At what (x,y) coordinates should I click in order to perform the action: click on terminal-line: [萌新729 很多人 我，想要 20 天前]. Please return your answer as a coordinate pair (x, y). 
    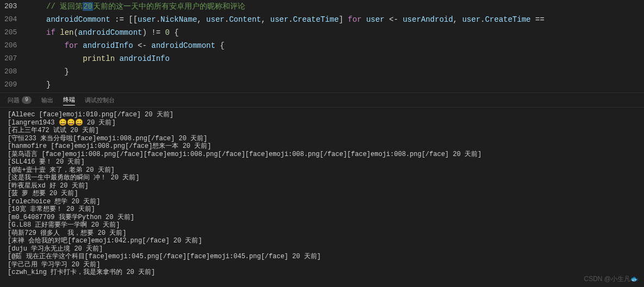
    Looking at the image, I should click on (322, 234).